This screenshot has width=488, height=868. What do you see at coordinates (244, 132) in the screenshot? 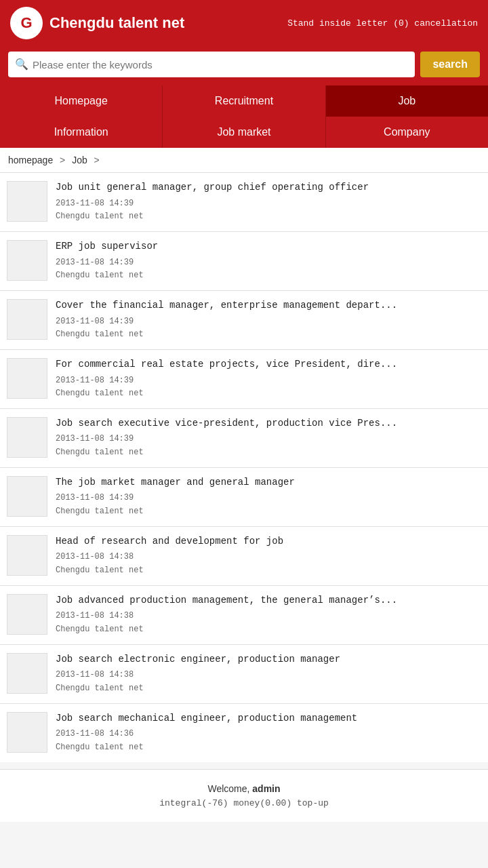
I see `nav-row-2: Information Job market Company` at bounding box center [244, 132].